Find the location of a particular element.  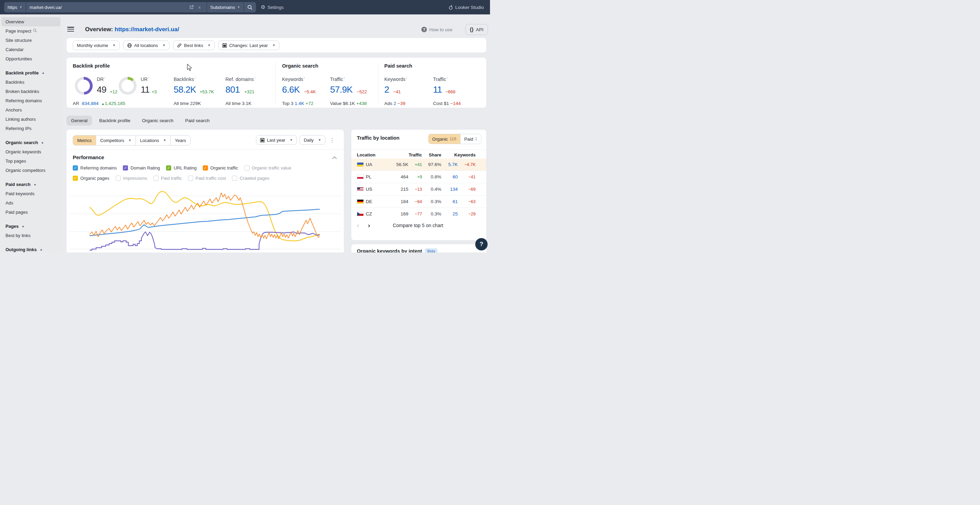

sidebar-item-best-by-links: Best by links is located at coordinates (31, 236).